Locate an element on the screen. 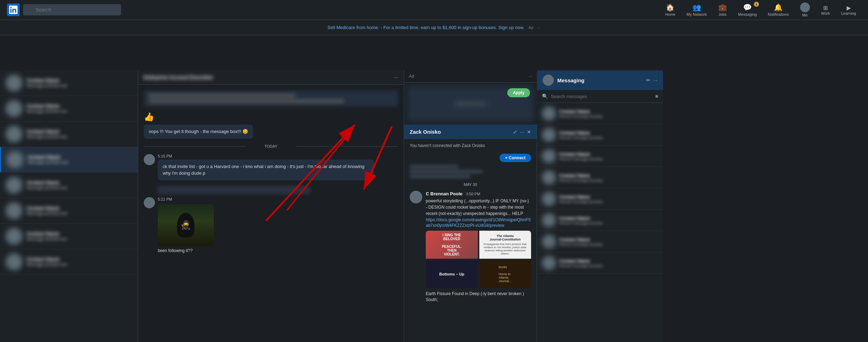 The width and height of the screenshot is (868, 342). msg-name-7: Contact Name is located at coordinates (609, 239).